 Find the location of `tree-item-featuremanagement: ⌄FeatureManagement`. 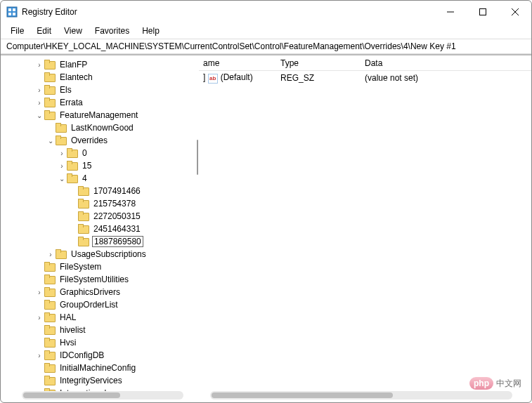

tree-item-featuremanagement: ⌄FeatureManagement is located at coordinates (98, 115).